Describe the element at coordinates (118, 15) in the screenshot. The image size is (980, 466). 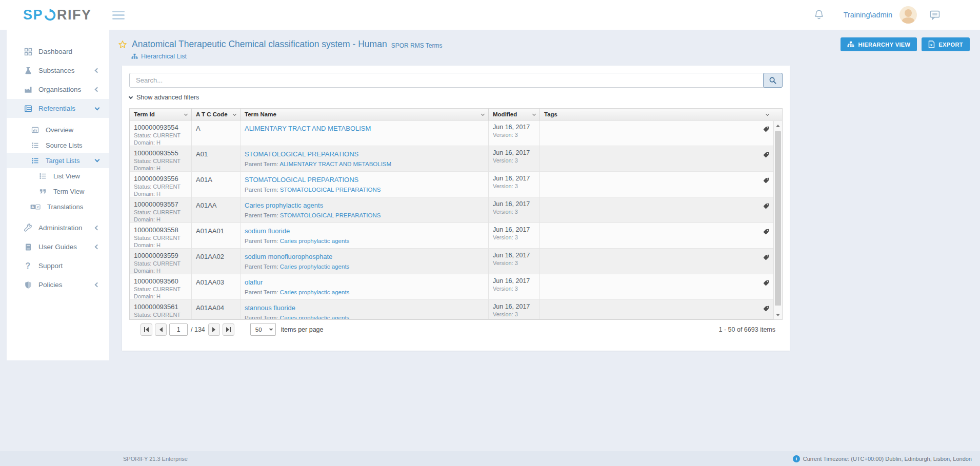
I see `menu-toggle-icon` at that location.